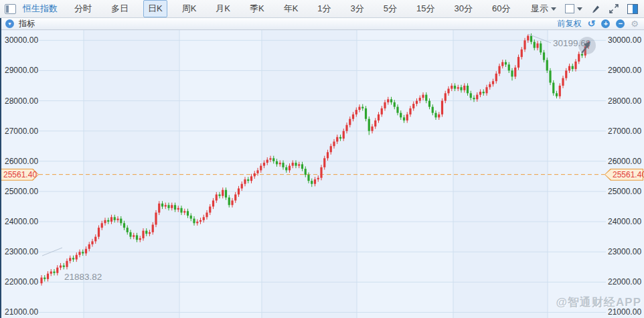 The image size is (644, 318). I want to click on y-axis-label-left: 25000.00, so click(21, 191).